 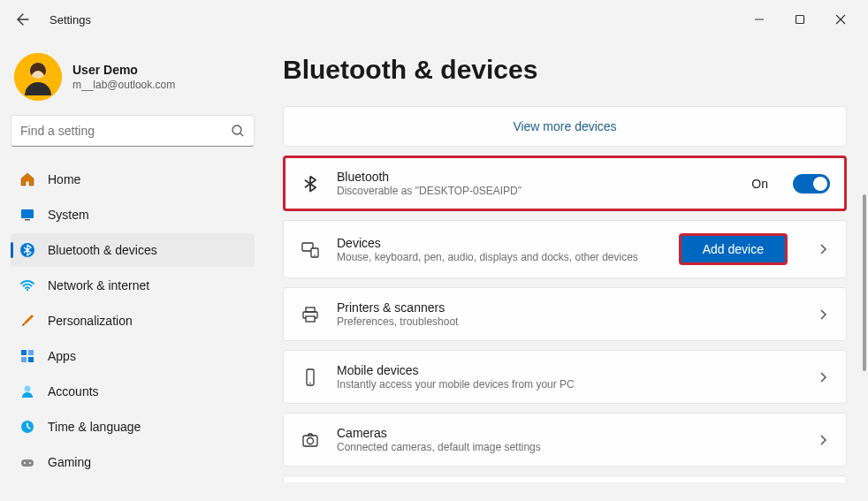 What do you see at coordinates (734, 249) in the screenshot?
I see `add-device-button: Add device` at bounding box center [734, 249].